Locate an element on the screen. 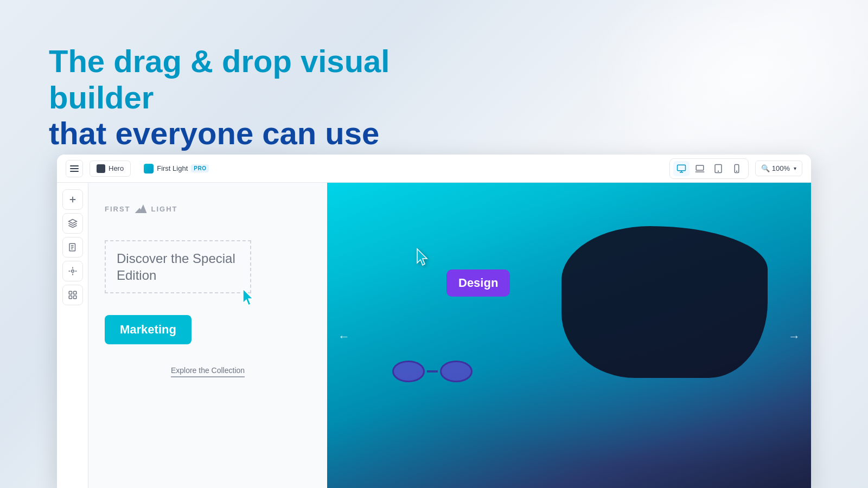 This screenshot has width=868, height=488. zoom-value: 100% is located at coordinates (781, 168).